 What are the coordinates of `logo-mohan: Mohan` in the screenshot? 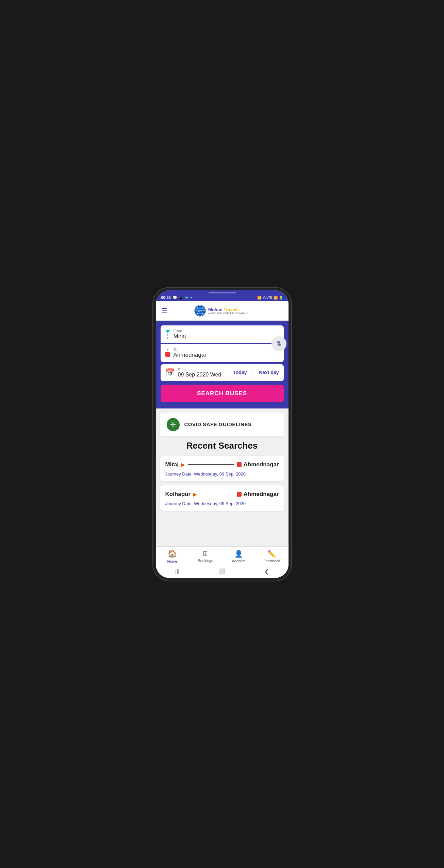 It's located at (215, 310).